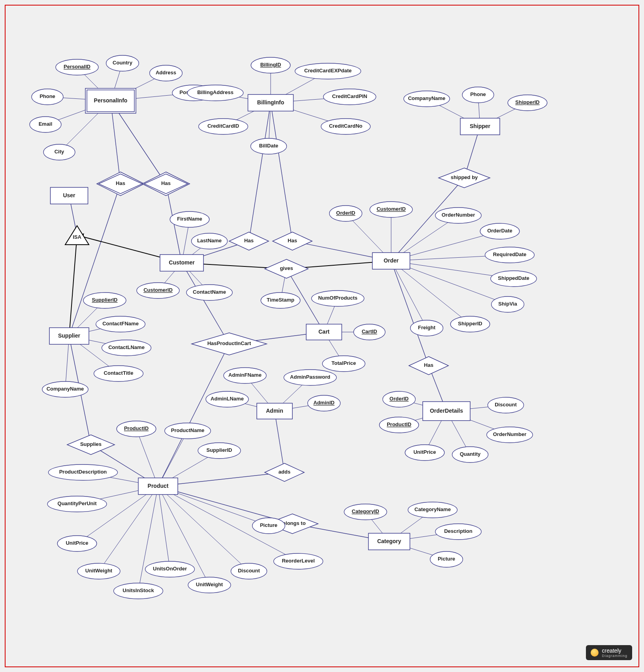 This screenshot has height=672, width=644. What do you see at coordinates (121, 324) in the screenshot?
I see `attribute-SU_ContactFName: ContactFName` at bounding box center [121, 324].